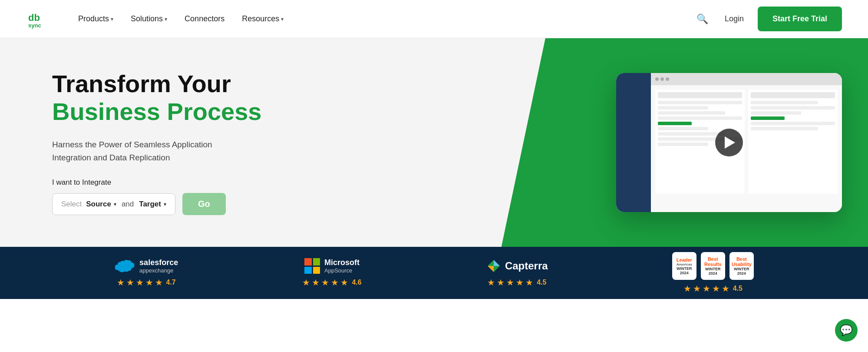 The height and width of the screenshot is (352, 868). I want to click on salesforce-rating-num: 4.7, so click(171, 282).